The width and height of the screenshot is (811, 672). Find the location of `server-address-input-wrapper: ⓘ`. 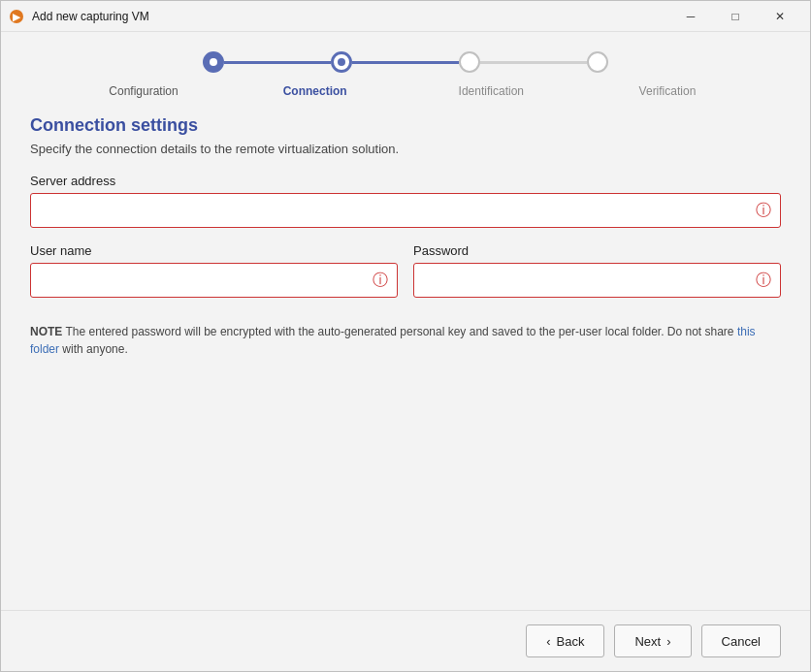

server-address-input-wrapper: ⓘ is located at coordinates (406, 210).